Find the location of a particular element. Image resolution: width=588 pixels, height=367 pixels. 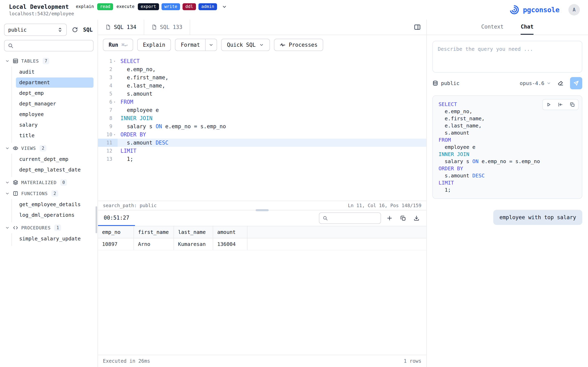

insert-snippet-button is located at coordinates (560, 105).